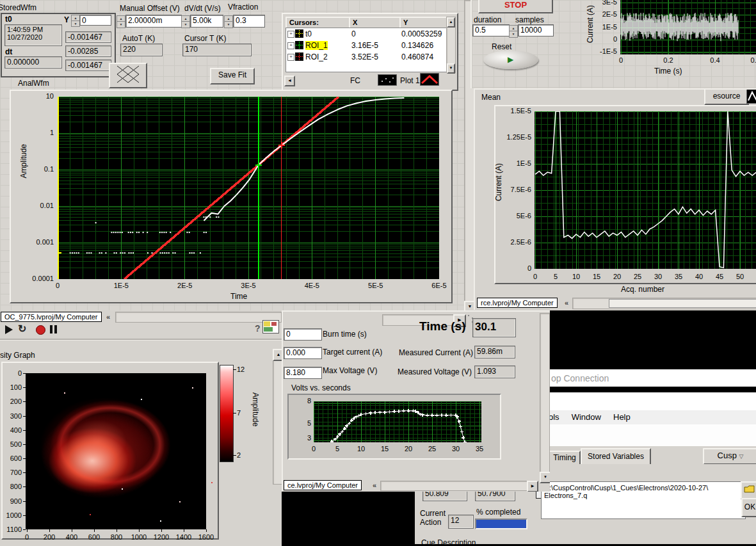  What do you see at coordinates (451, 45) in the screenshot?
I see `cursor-table-vscrollbar: ▲ ▼` at bounding box center [451, 45].